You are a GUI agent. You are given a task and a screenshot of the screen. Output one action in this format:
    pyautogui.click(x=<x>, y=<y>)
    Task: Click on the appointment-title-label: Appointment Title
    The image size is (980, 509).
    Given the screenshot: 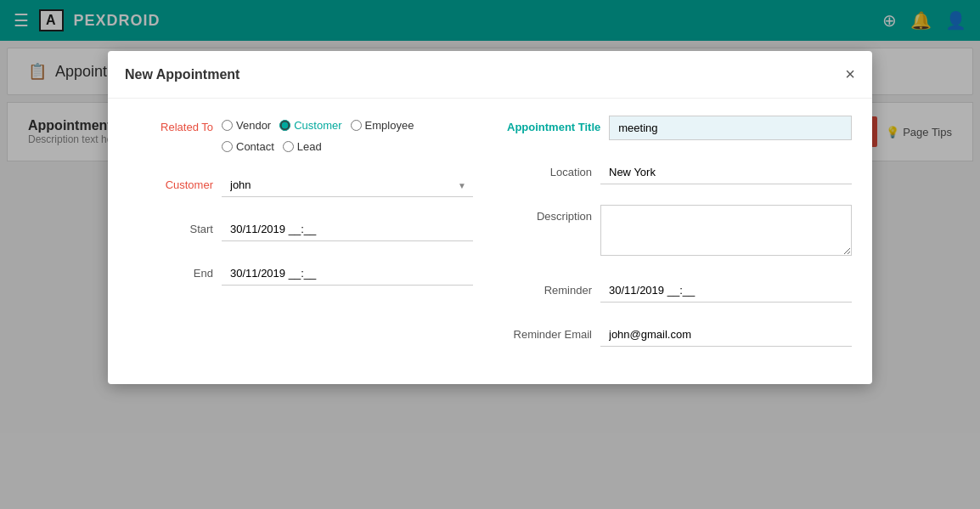 What is the action you would take?
    pyautogui.click(x=554, y=124)
    